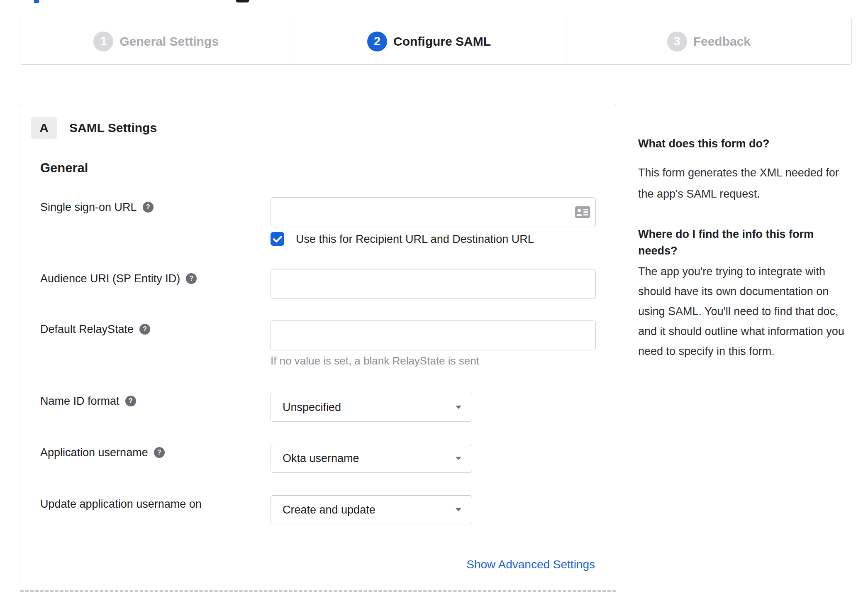 This screenshot has width=868, height=592. What do you see at coordinates (531, 565) in the screenshot?
I see `show-advanced-settings-link: Show Advanced Settings` at bounding box center [531, 565].